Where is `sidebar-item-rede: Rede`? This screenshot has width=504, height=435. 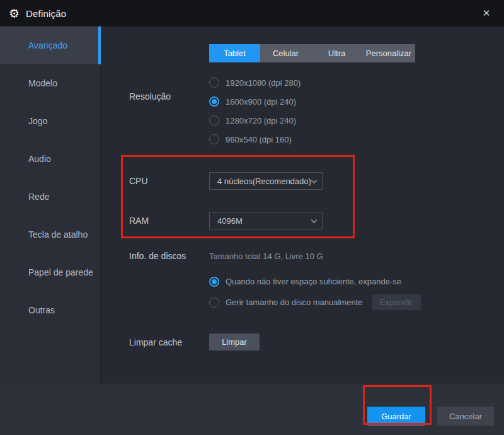 sidebar-item-rede: Rede is located at coordinates (50, 197).